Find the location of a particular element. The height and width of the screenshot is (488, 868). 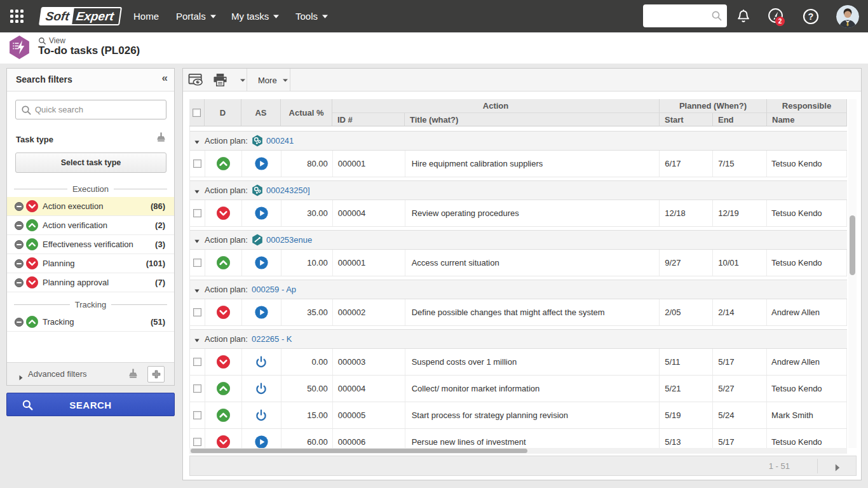

actual-percent-cell: 10.00 is located at coordinates (308, 263).